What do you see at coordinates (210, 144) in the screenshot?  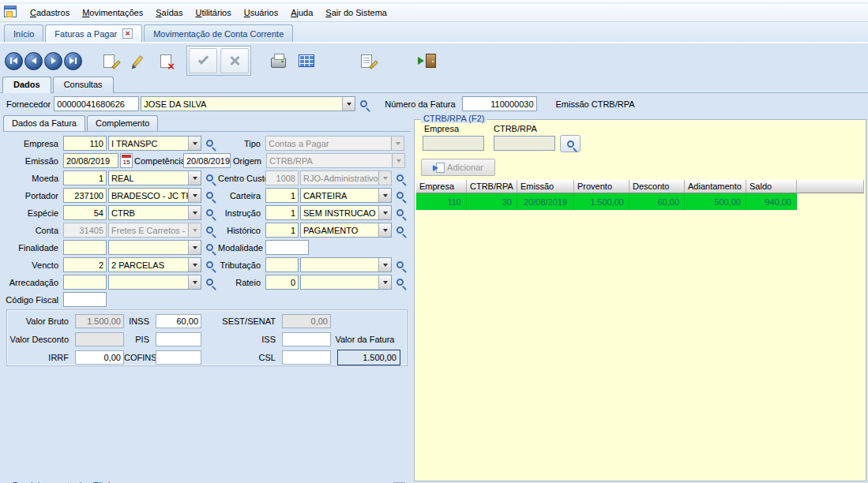 I see `empresa-search-icon` at bounding box center [210, 144].